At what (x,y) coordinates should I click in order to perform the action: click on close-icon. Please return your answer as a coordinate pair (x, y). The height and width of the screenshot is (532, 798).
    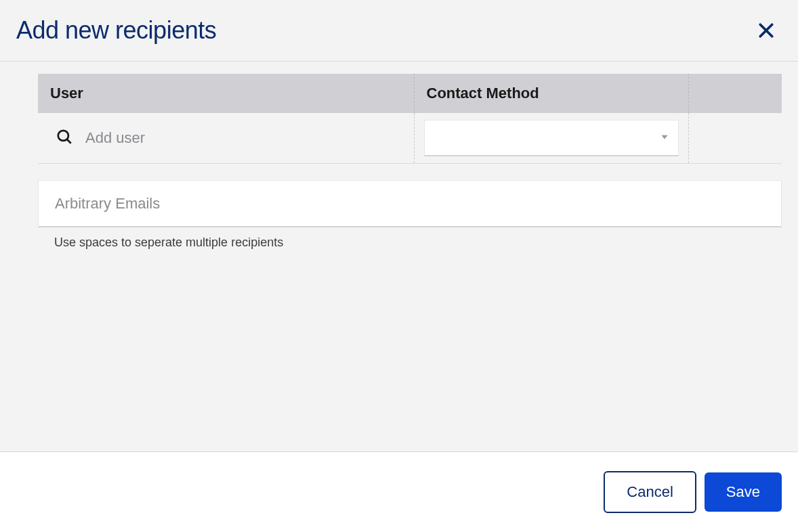
    Looking at the image, I should click on (766, 30).